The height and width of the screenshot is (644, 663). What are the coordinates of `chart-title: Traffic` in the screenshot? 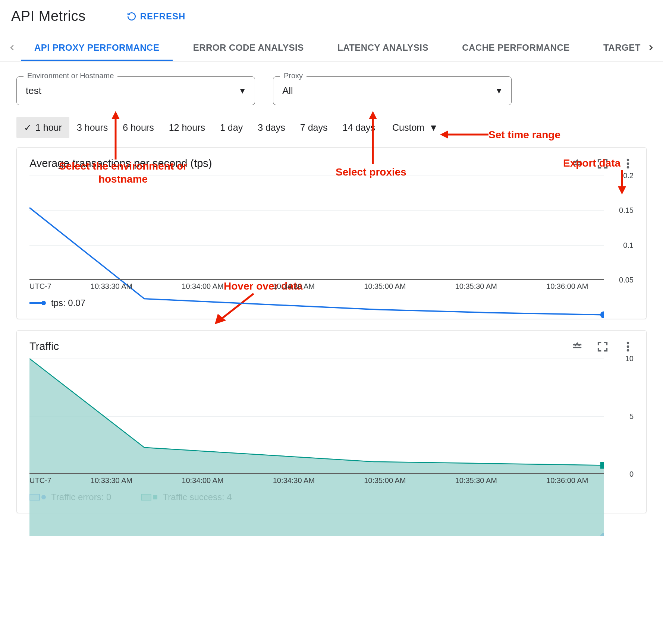 It's located at (301, 347).